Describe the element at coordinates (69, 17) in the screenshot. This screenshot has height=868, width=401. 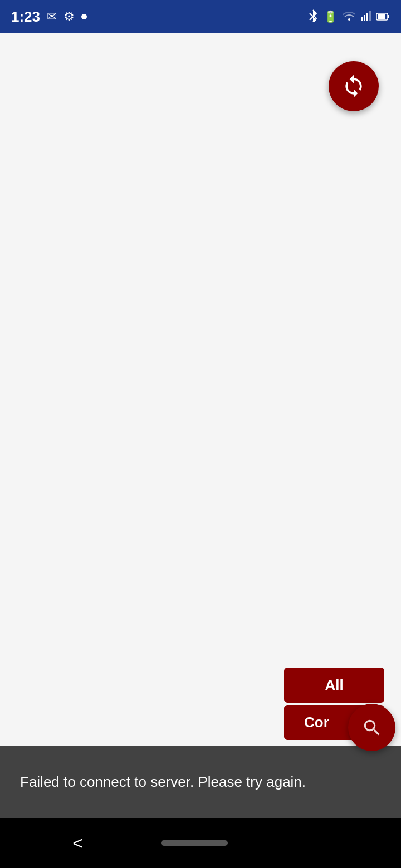
I see `settings-icon: ⚙` at that location.